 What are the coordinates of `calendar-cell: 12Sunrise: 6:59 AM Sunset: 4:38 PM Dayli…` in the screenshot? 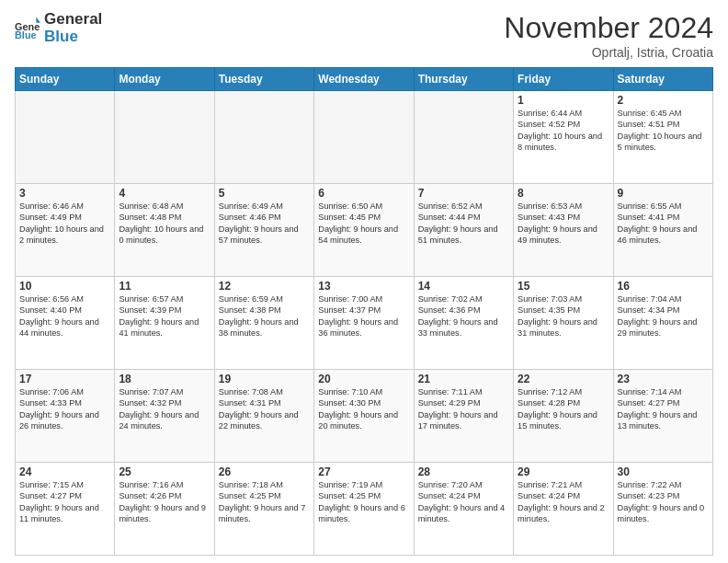 It's located at (264, 324).